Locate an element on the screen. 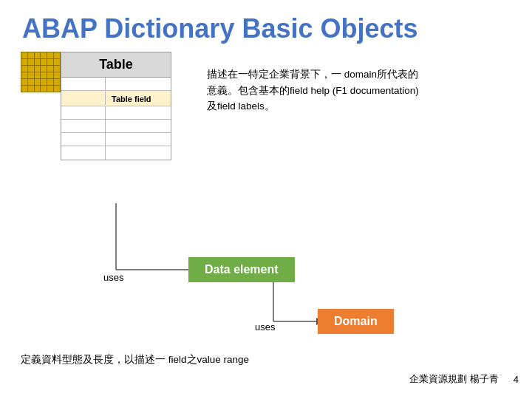  description-box: 描述在一特定企業背景下，一 domain所代表的意義。包含基本的field he… is located at coordinates (318, 90).